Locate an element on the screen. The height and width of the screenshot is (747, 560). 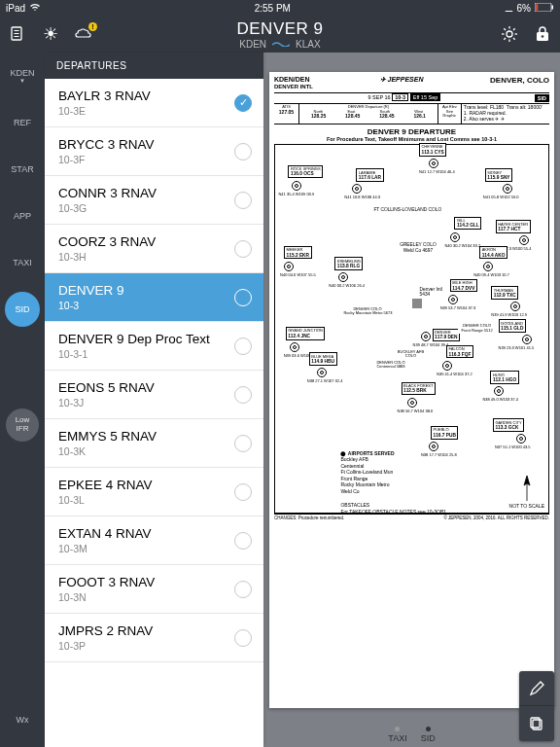
departure-row: EEONS 5 RNAV10-3J is located at coordinates (154, 395).